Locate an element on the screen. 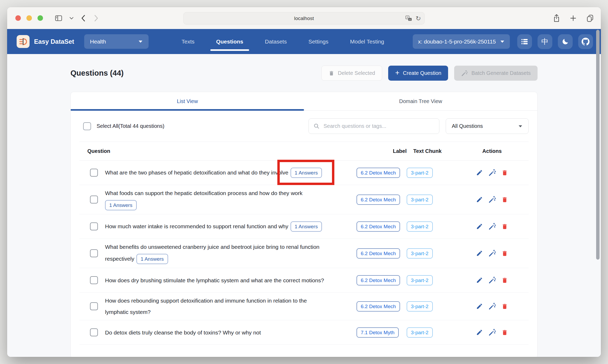 The image size is (608, 364). page-title: Questions (44) is located at coordinates (97, 73).